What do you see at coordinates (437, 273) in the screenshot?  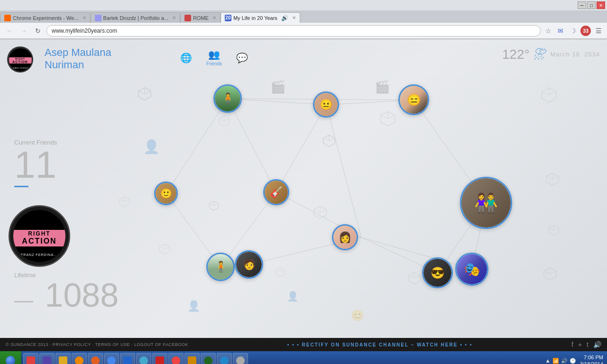 I see `friend-node-10: 😎` at bounding box center [437, 273].